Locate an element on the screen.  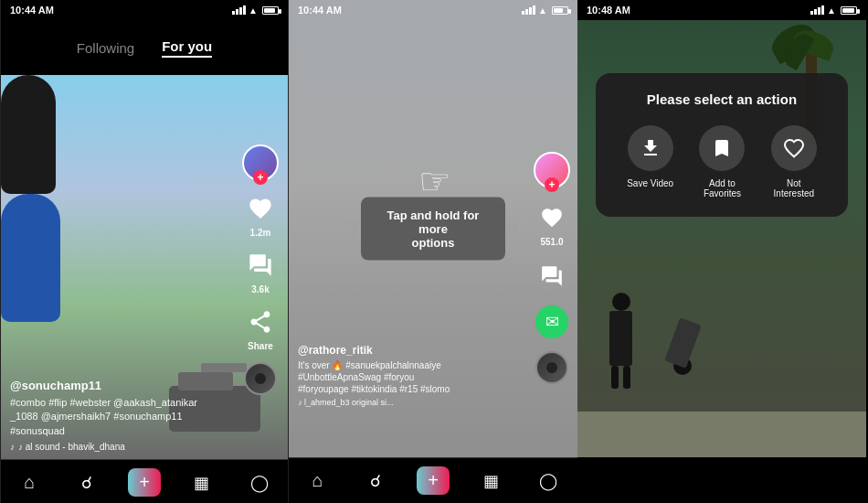
not-interested-icon is located at coordinates (794, 148).